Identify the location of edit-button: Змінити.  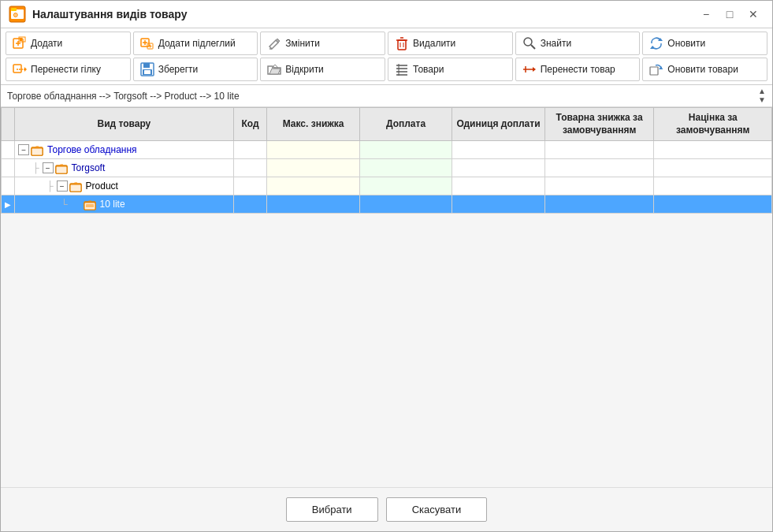
(323, 43).